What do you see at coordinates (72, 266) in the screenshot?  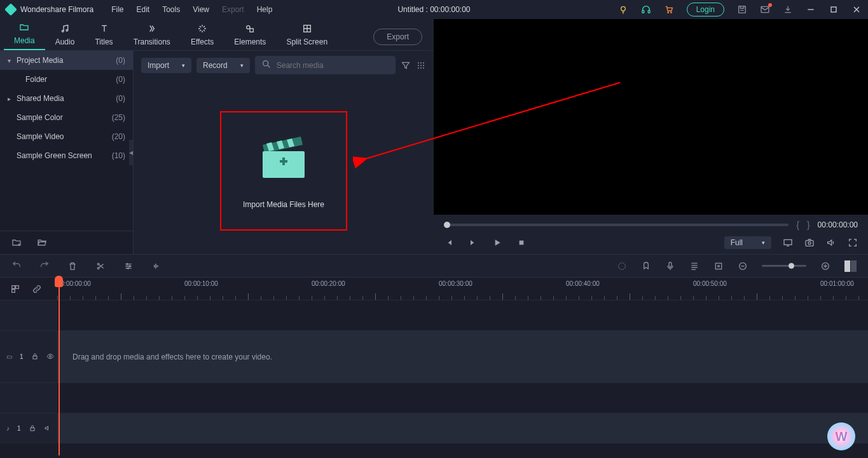 I see `delete-icon` at bounding box center [72, 266].